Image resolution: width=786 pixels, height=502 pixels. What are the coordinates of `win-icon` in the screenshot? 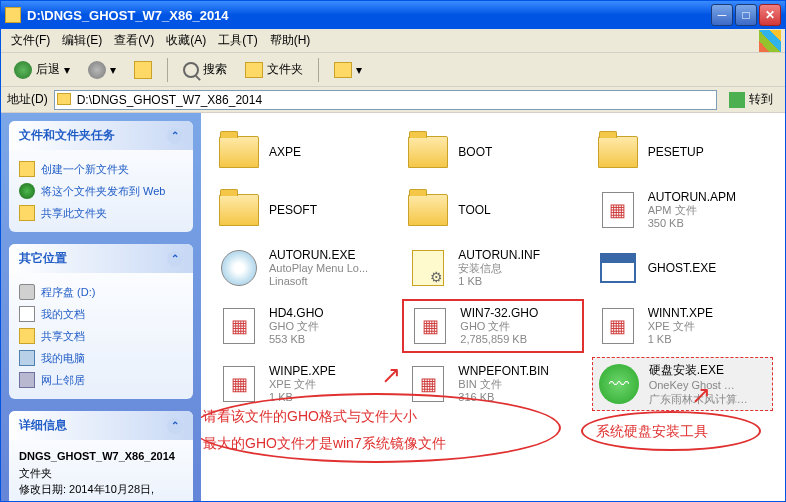 It's located at (618, 268).